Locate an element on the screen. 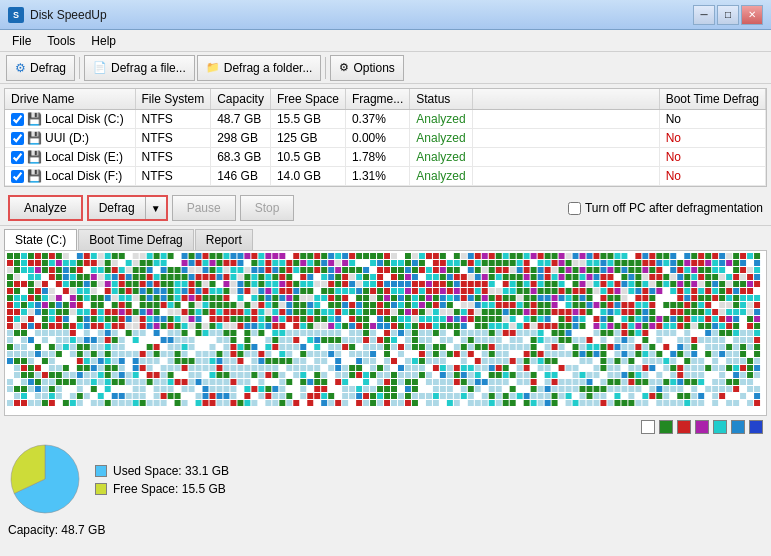  turn-off-label-text: Turn off PC after defragmentation is located at coordinates (674, 208).